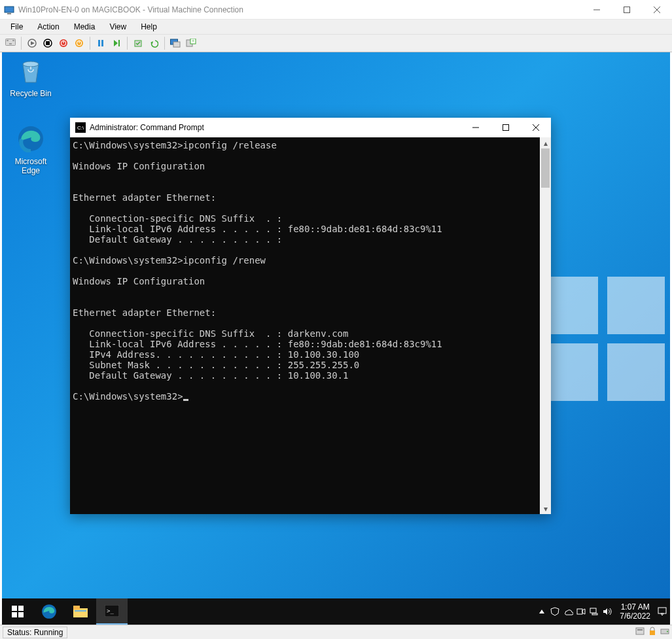  I want to click on menu-help: Help, so click(149, 27).